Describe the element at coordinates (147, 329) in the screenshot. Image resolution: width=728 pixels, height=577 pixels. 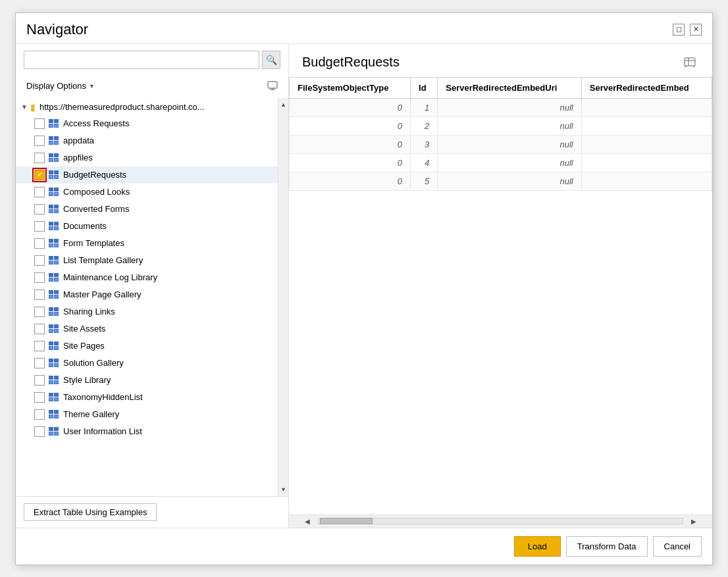
I see `list-item: Site Assets` at that location.